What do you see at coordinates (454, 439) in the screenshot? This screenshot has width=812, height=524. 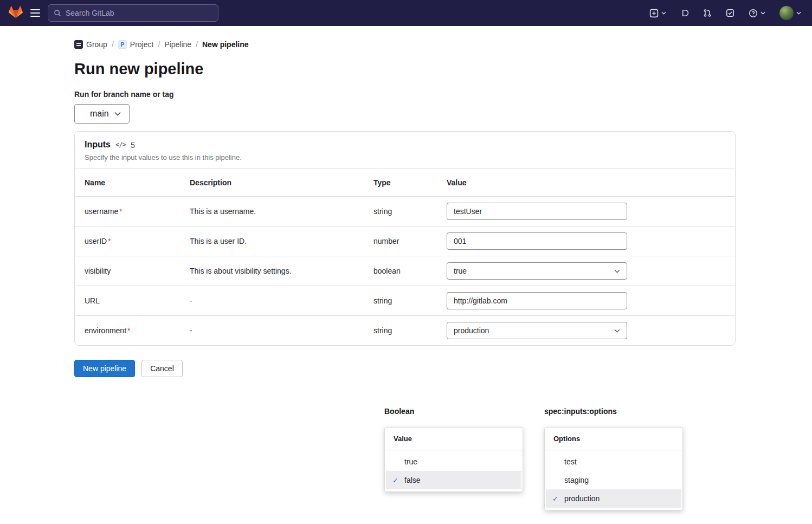 I see `boolean-panel-header: Value` at bounding box center [454, 439].